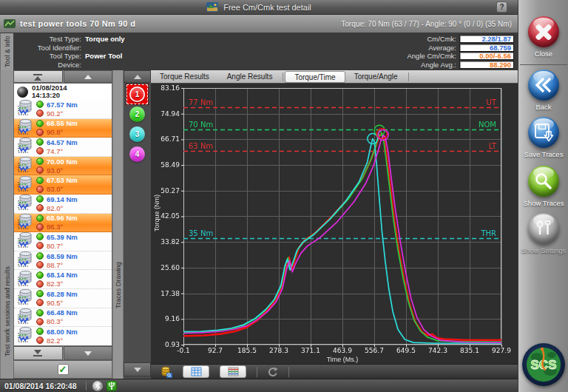 The width and height of the screenshot is (568, 392). I want to click on database-search-icon, so click(166, 372).